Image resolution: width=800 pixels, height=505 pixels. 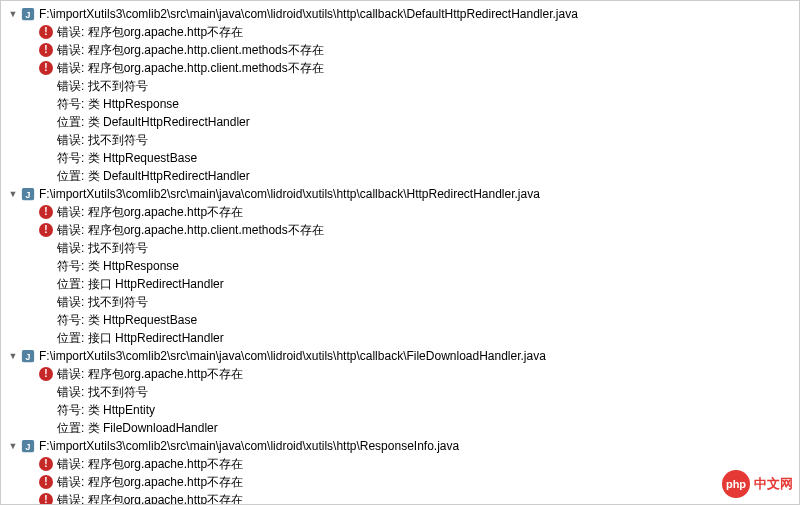 I want to click on error-message: 位置: 类 FileDownloadHandler, so click(x=138, y=428).